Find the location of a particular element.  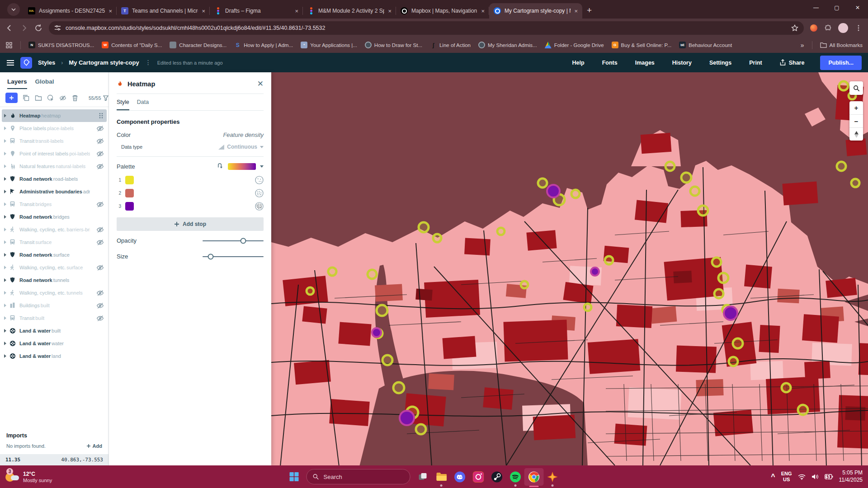

layer-row: Transittransit-labels is located at coordinates (54, 141).